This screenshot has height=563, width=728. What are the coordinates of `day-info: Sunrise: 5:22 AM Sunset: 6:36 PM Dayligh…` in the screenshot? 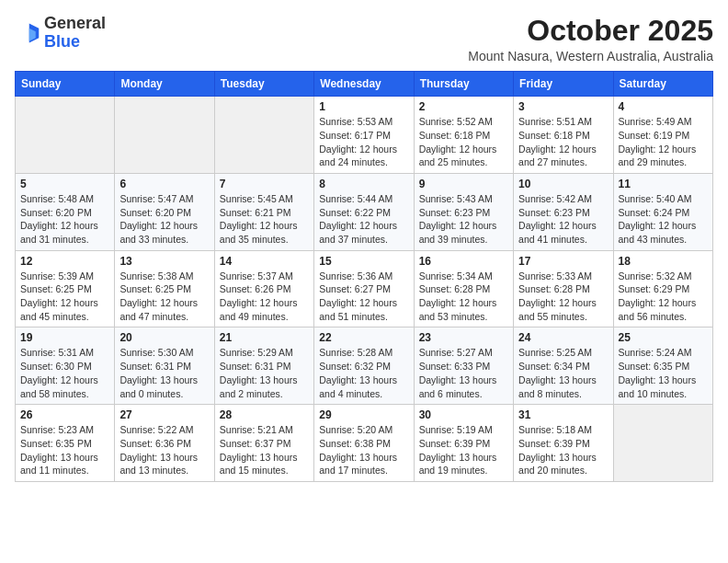 It's located at (164, 451).